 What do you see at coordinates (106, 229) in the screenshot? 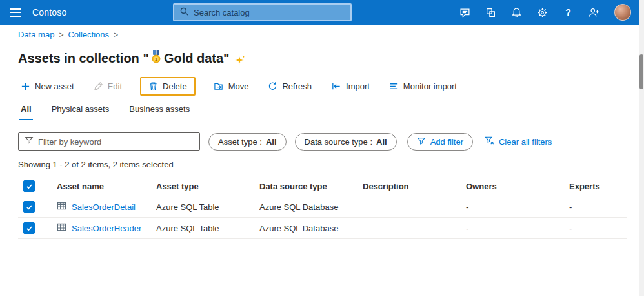
I see `asset-link: SalesOrderHeader` at bounding box center [106, 229].